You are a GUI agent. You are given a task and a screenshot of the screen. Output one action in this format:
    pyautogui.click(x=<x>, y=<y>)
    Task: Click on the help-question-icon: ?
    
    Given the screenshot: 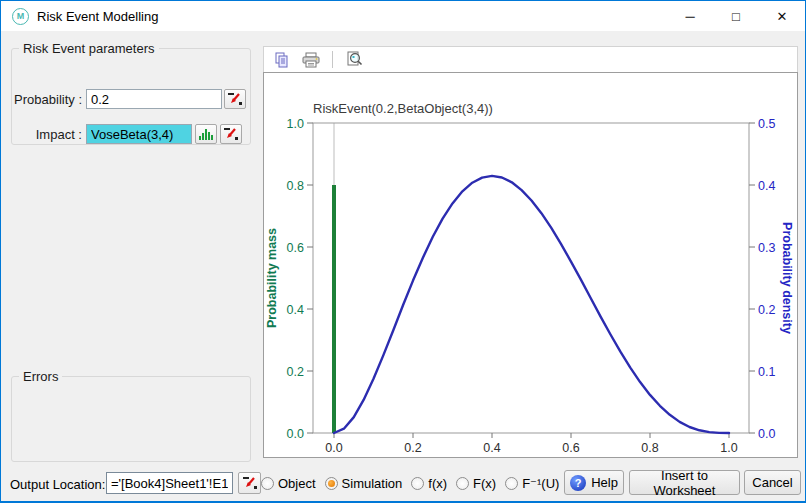 What is the action you would take?
    pyautogui.click(x=578, y=483)
    